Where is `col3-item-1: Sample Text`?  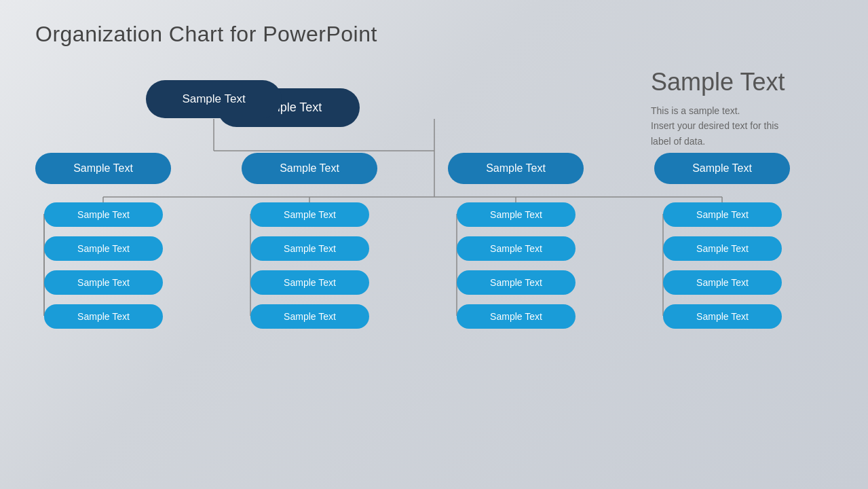 col3-item-1: Sample Text is located at coordinates (516, 215).